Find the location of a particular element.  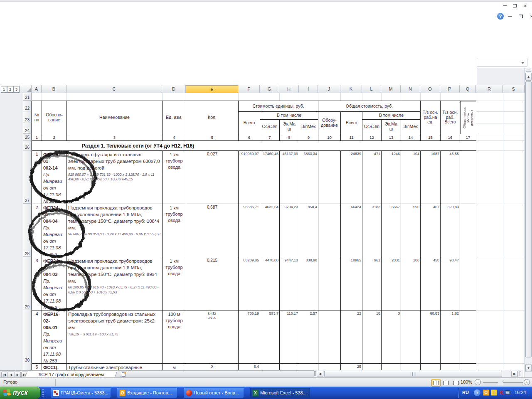

header-cell-mass: Общая масса обору- дования, т is located at coordinates (468, 118).